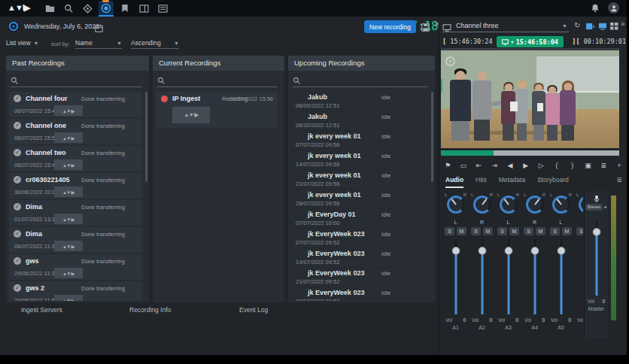  What do you see at coordinates (146, 137) in the screenshot?
I see `past-scrollbar` at bounding box center [146, 137].